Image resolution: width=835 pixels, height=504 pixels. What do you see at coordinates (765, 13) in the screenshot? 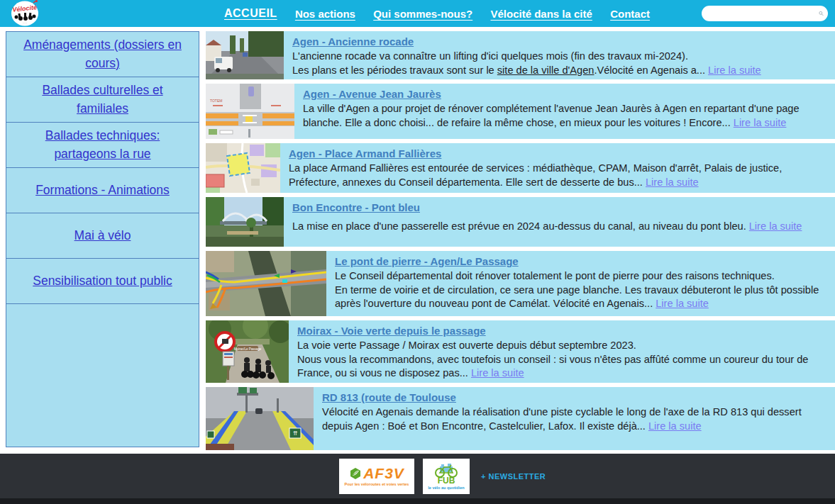
I see `search-box` at bounding box center [765, 13].